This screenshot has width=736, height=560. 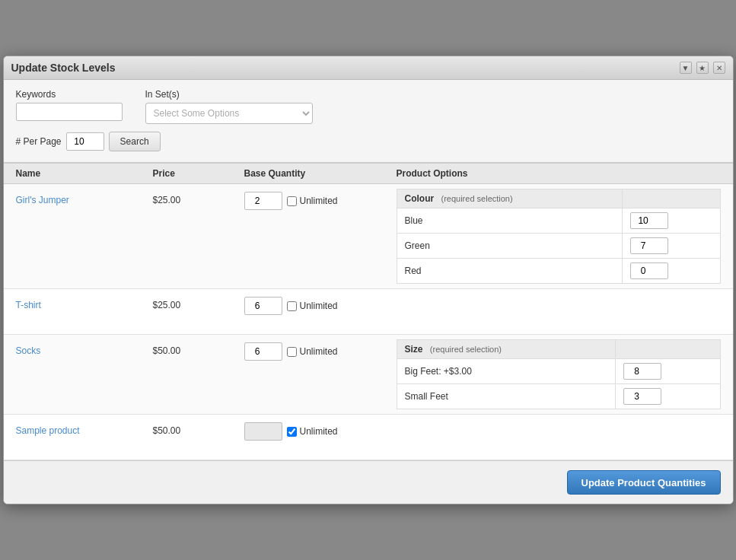 What do you see at coordinates (509, 271) in the screenshot?
I see `option-label: Red` at bounding box center [509, 271].